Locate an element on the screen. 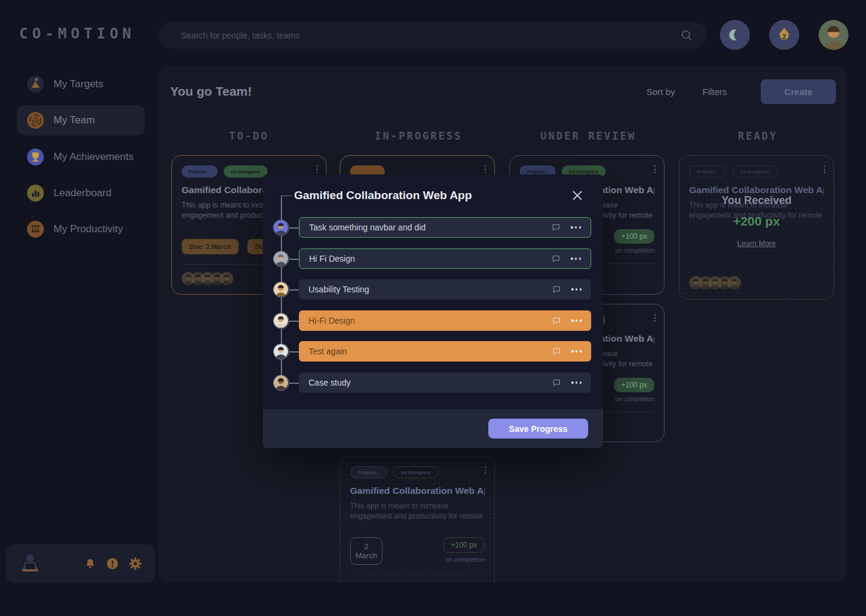 The height and width of the screenshot is (616, 866). sidebar-item-my-targets: My Targets is located at coordinates (81, 84).